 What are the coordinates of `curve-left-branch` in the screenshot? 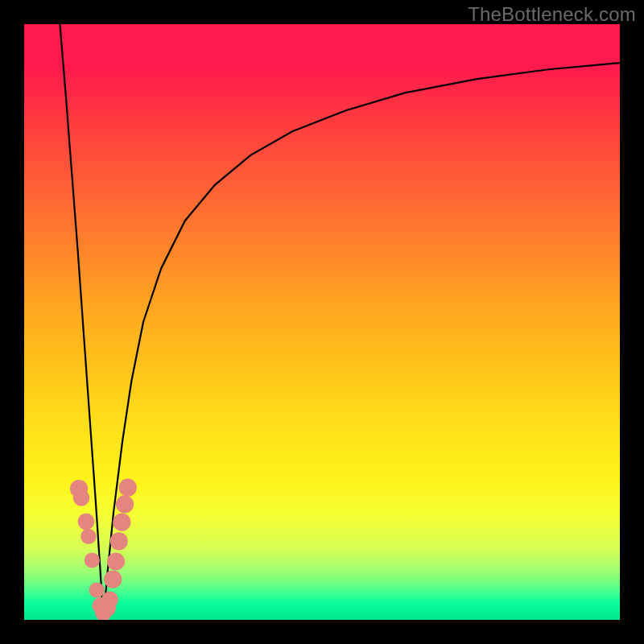 It's located at (81, 322).